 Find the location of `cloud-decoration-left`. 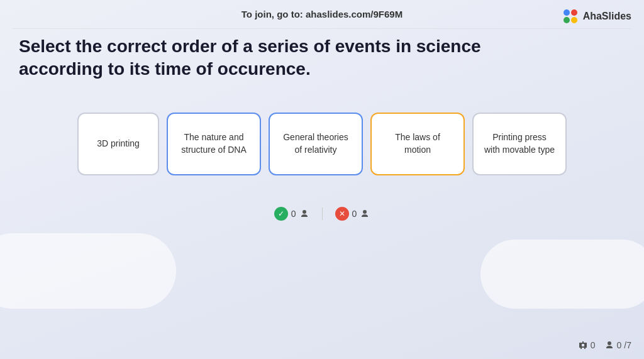

cloud-decoration-left is located at coordinates (88, 271).